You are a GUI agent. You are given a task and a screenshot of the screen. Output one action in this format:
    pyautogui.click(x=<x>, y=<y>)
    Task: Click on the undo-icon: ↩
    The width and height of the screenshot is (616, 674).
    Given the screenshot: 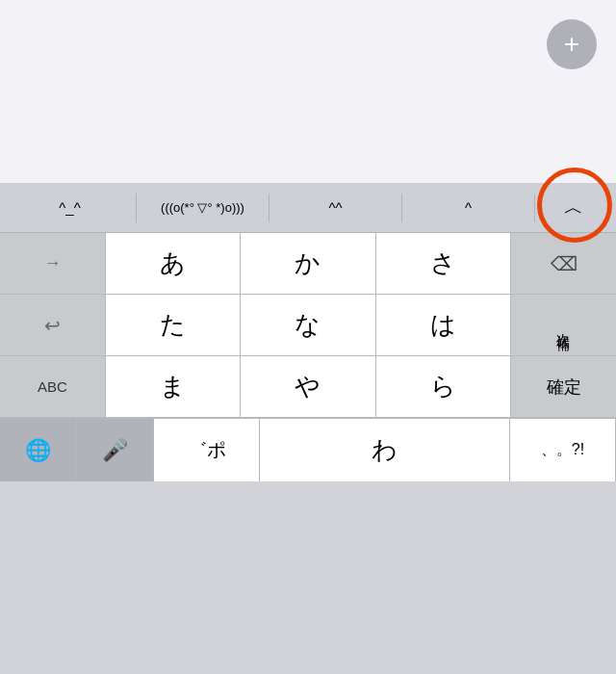 What is the action you would take?
    pyautogui.click(x=52, y=325)
    